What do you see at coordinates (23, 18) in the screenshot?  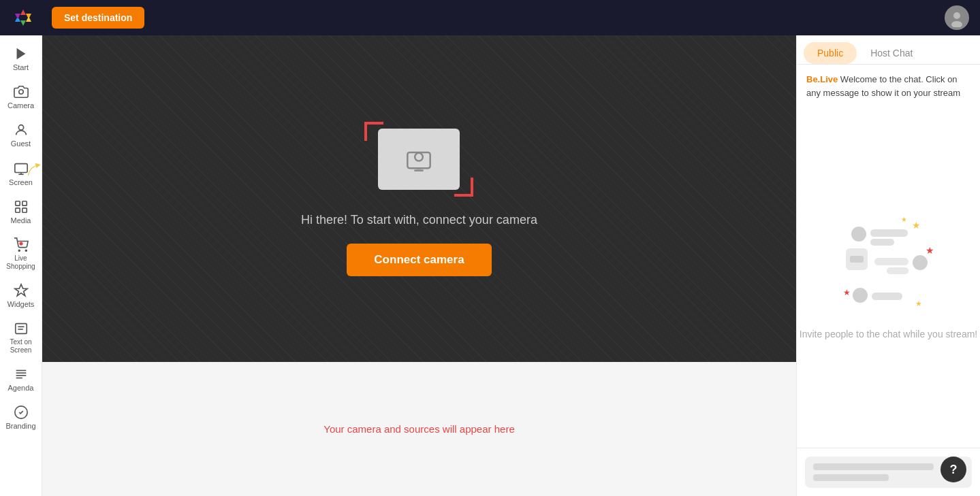 I see `logo-icon` at bounding box center [23, 18].